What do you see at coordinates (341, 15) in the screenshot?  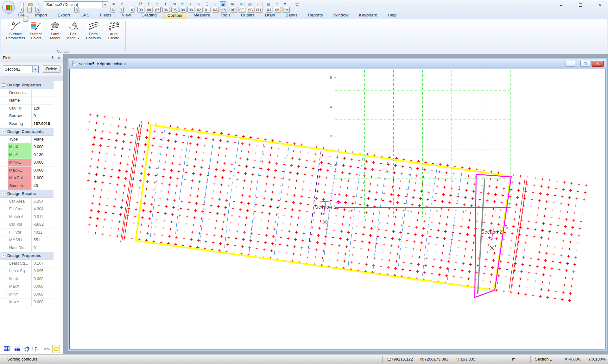 I see `tab-window: Window` at bounding box center [341, 15].